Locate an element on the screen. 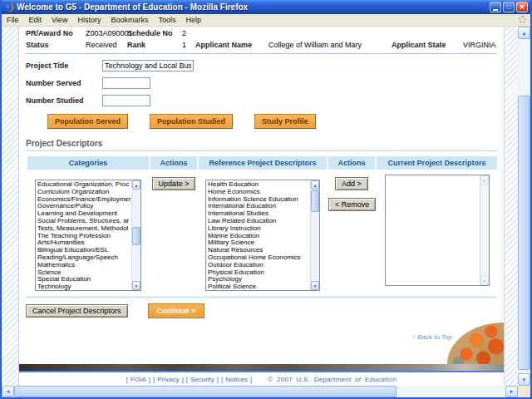 This screenshot has height=399, width=532. scrollbar-corner is located at coordinates (524, 392).